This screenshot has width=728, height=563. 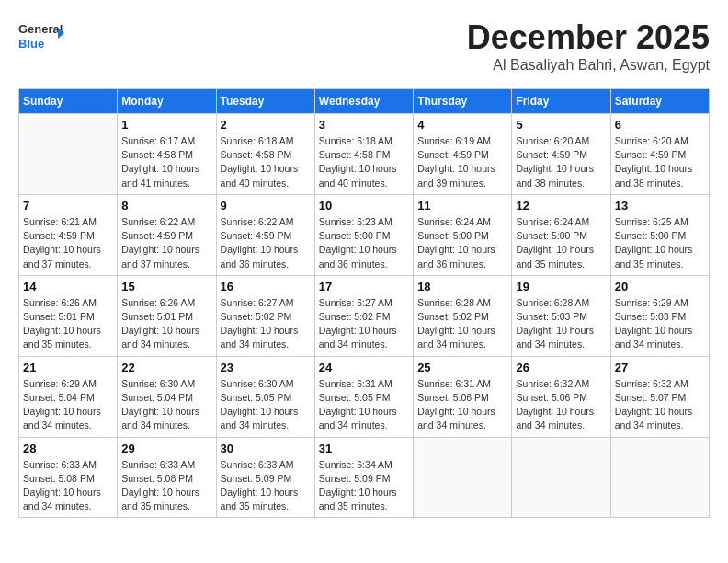 I want to click on day-number: 6, so click(x=660, y=125).